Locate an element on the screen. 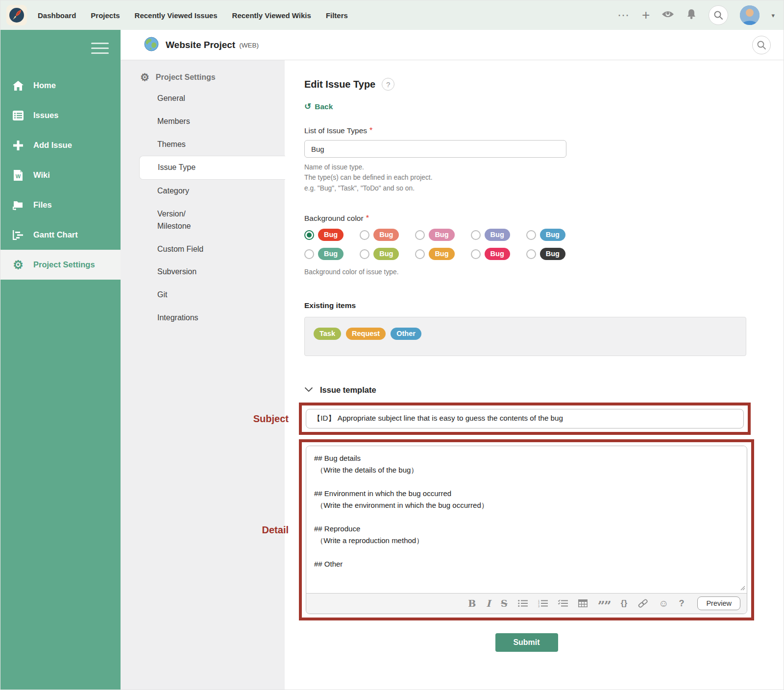 The width and height of the screenshot is (784, 690). nav-dashboard: Dashboard is located at coordinates (57, 16).